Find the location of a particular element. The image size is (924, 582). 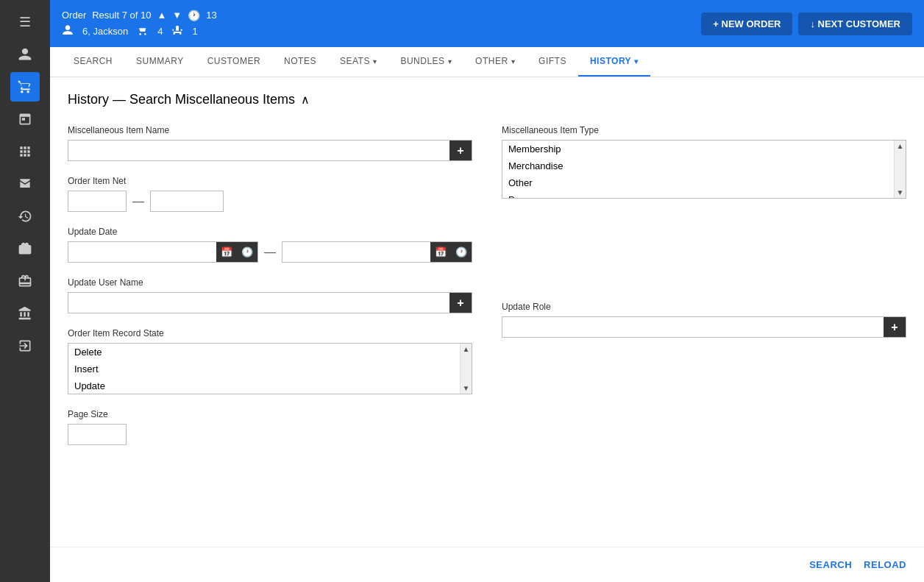

list-item: Merchandise is located at coordinates (698, 166).